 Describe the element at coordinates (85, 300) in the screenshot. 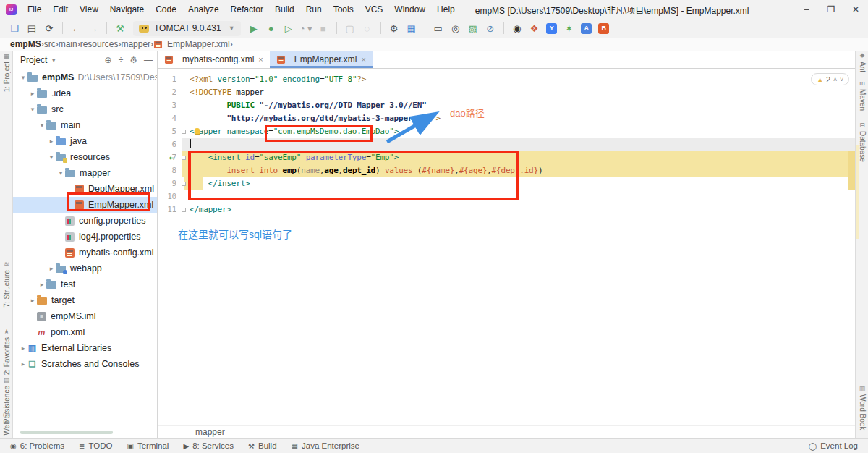

I see `tree-item-target: ▸target` at that location.